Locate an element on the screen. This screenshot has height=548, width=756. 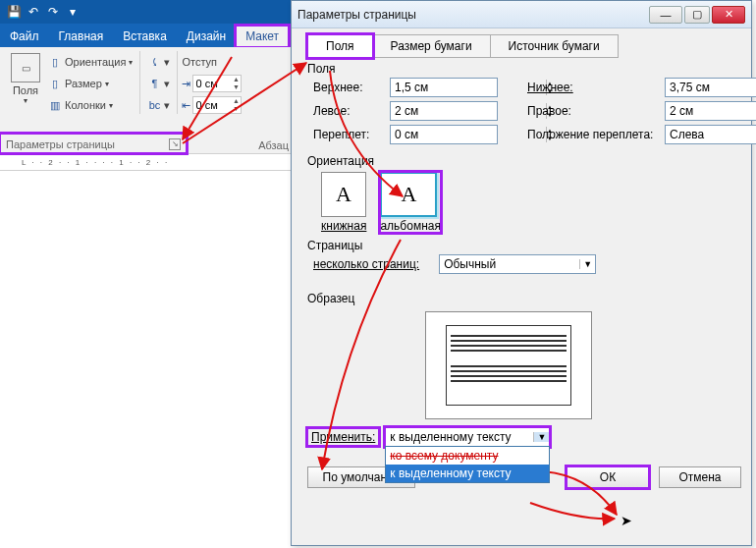
apply-to-combo: к выделенному тексту▼ is located at coordinates (467, 437).